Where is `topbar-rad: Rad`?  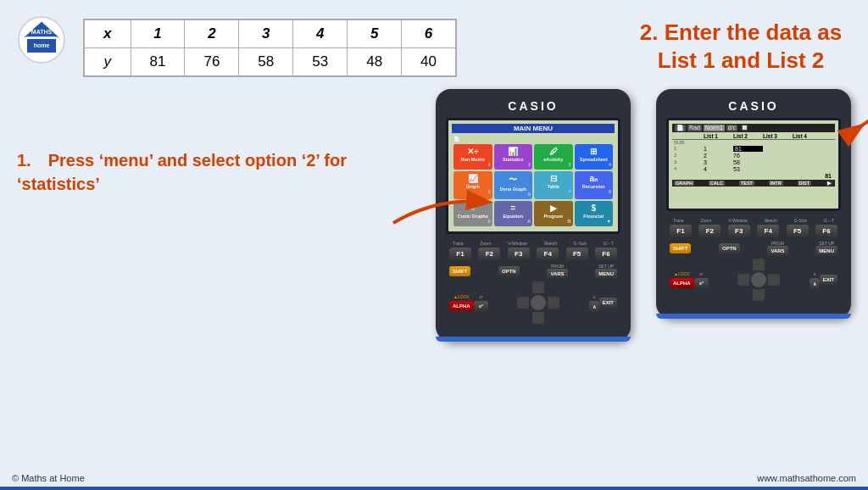 topbar-rad: Rad is located at coordinates (695, 128).